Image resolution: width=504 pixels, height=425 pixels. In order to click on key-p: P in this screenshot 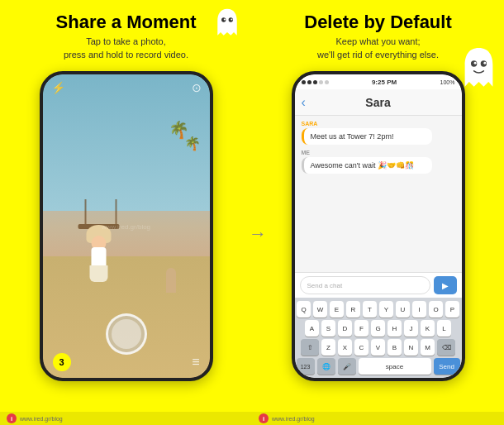, I will do `click(453, 309)`.